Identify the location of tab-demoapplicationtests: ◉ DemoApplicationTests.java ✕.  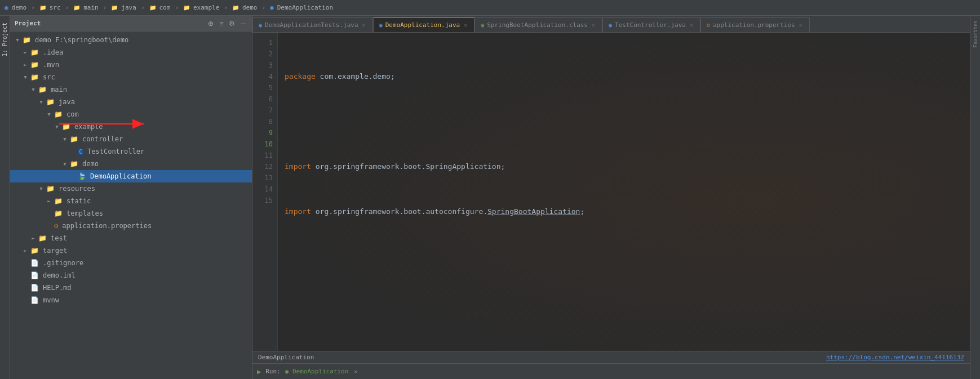
(313, 25).